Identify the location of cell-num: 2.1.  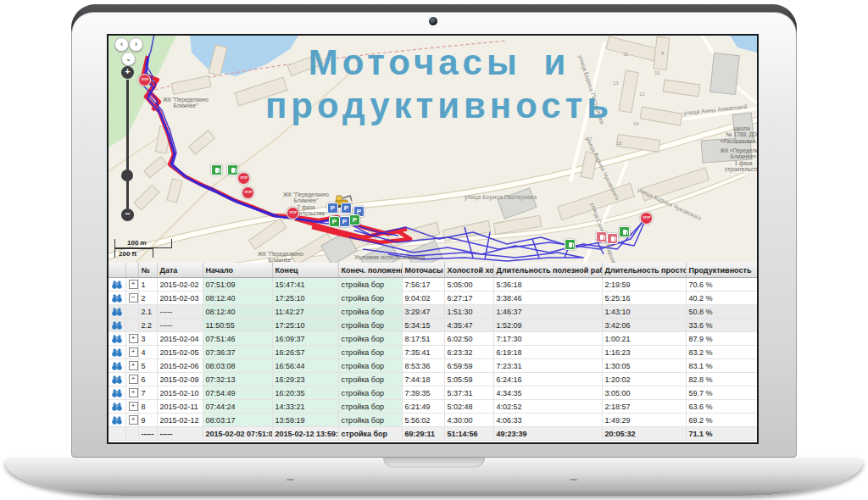
(147, 312).